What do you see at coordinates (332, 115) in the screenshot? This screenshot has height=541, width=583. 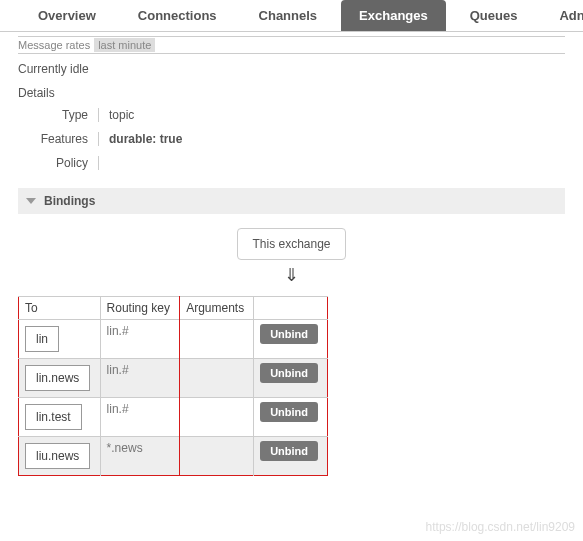 I see `type-value: topic` at bounding box center [332, 115].